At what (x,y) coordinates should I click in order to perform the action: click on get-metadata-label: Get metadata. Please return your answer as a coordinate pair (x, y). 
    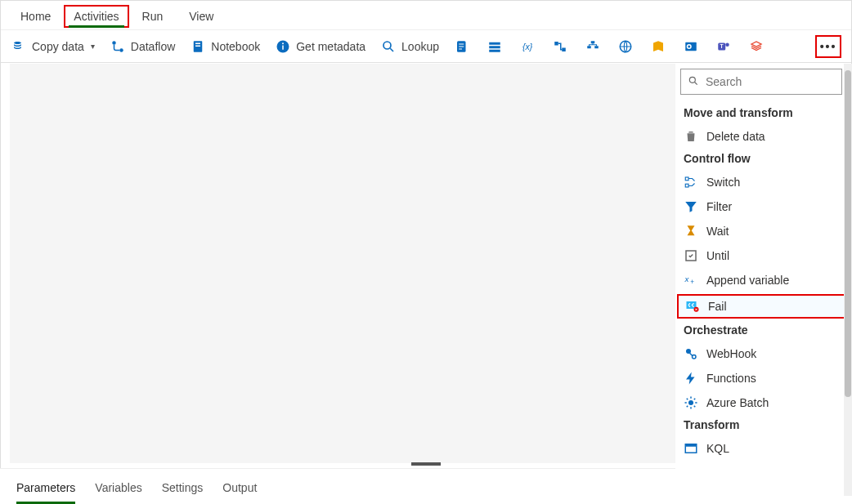
    Looking at the image, I should click on (330, 47).